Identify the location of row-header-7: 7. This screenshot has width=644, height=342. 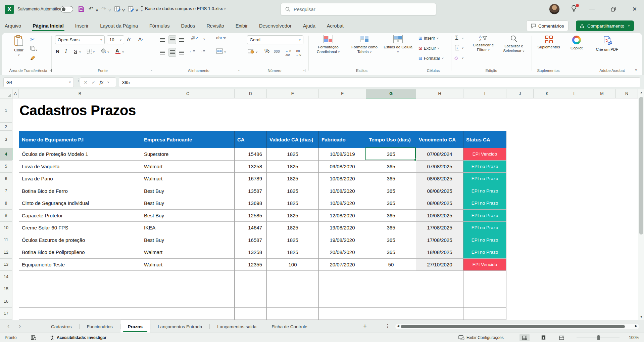
(6, 191).